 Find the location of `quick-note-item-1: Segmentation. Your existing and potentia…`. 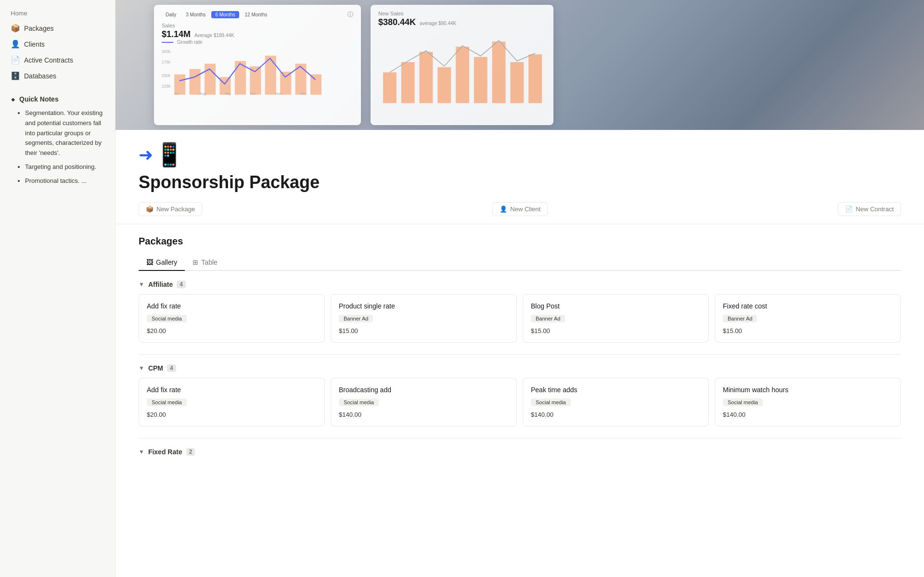

quick-note-item-1: Segmentation. Your existing and potentia… is located at coordinates (64, 133).